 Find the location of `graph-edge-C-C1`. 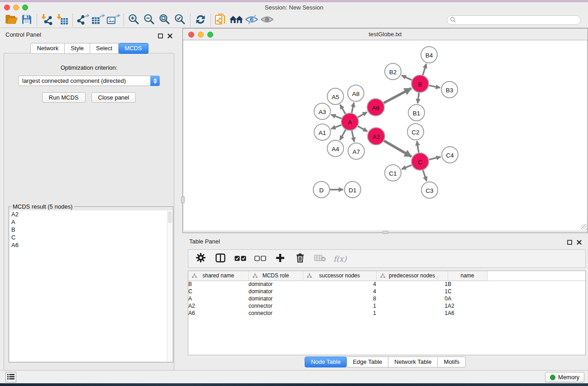

graph-edge-C-C1 is located at coordinates (406, 167).